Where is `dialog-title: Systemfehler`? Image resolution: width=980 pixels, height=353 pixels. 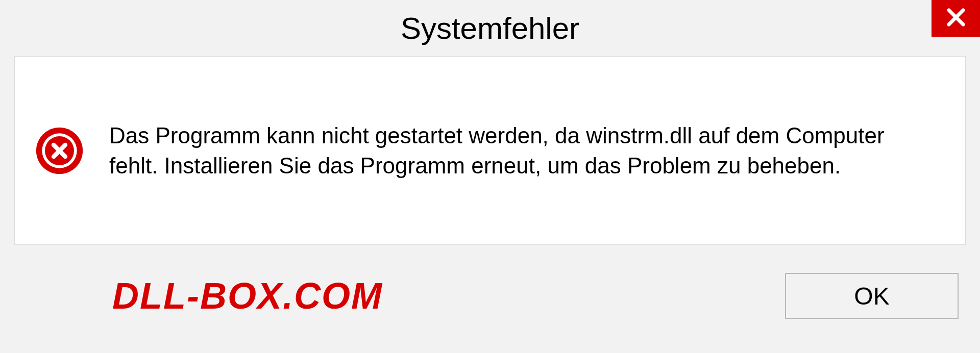
dialog-title: Systemfehler is located at coordinates (490, 29).